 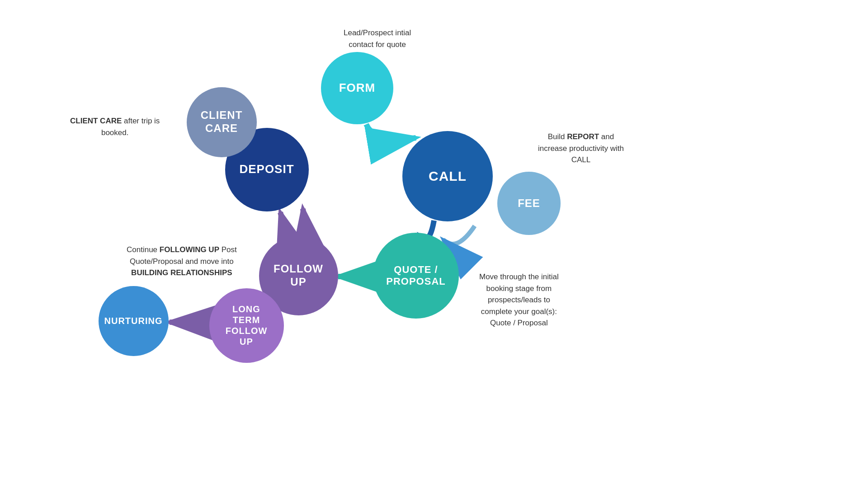 I want to click on label-clientcare-desc: CLIENT CARE after trip isbooked., so click(x=115, y=127).